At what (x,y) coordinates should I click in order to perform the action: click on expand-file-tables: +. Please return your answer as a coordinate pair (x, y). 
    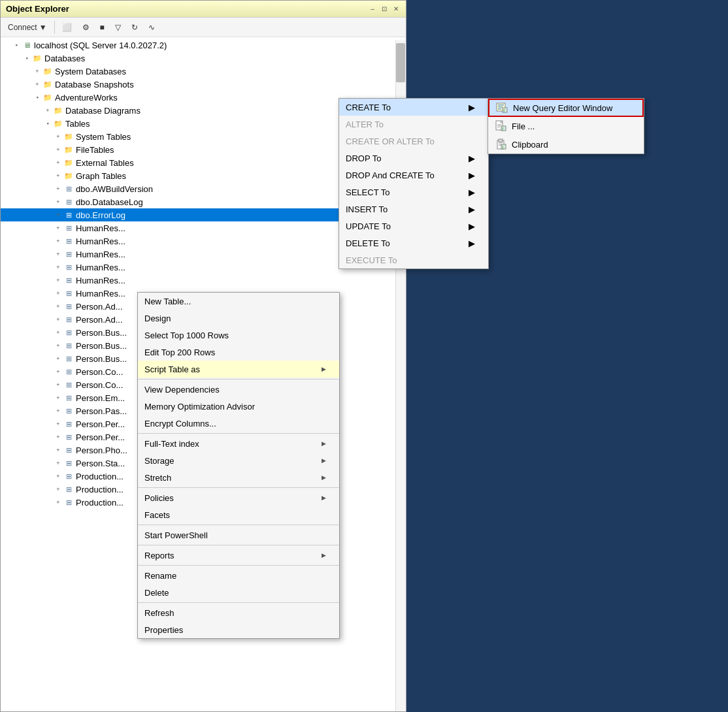
    Looking at the image, I should click on (58, 150).